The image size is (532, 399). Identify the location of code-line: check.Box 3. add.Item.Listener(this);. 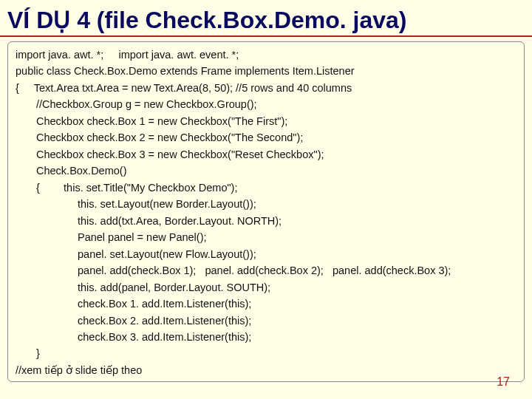
(266, 337).